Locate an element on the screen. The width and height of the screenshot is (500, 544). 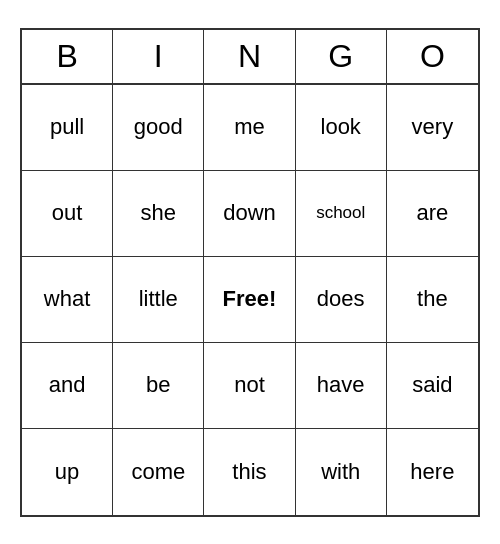
bingo-header-letter: B is located at coordinates (68, 56).